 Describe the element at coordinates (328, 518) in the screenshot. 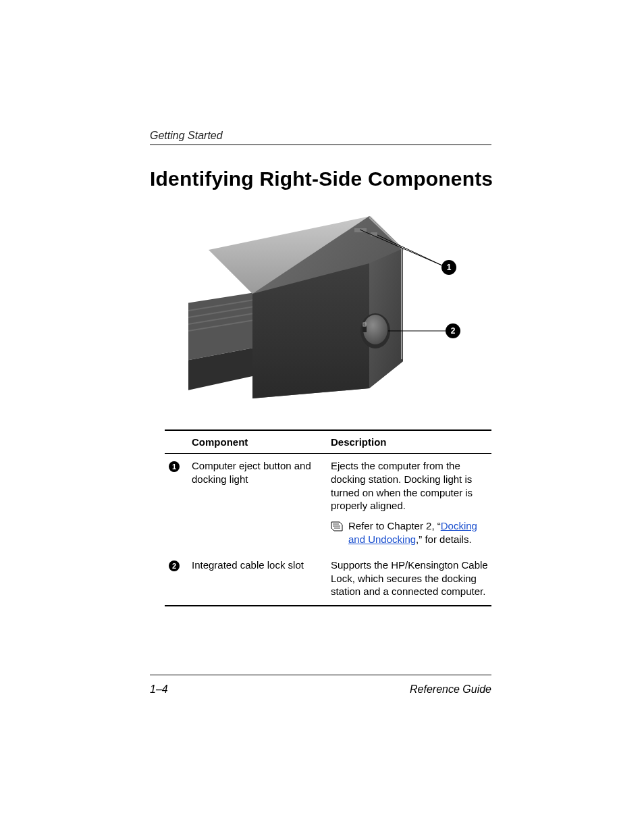

I see `component-table: Component Description 1 Computer eject b…` at that location.